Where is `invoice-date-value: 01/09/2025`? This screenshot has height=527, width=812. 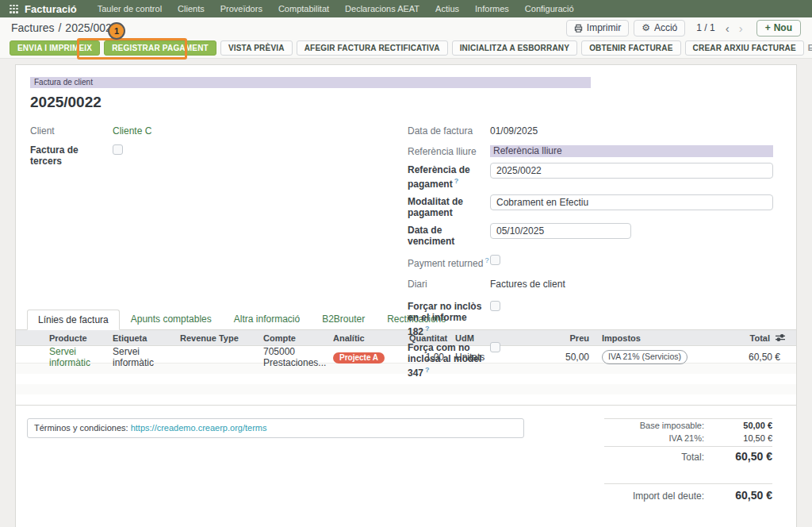 invoice-date-value: 01/09/2025 is located at coordinates (514, 130).